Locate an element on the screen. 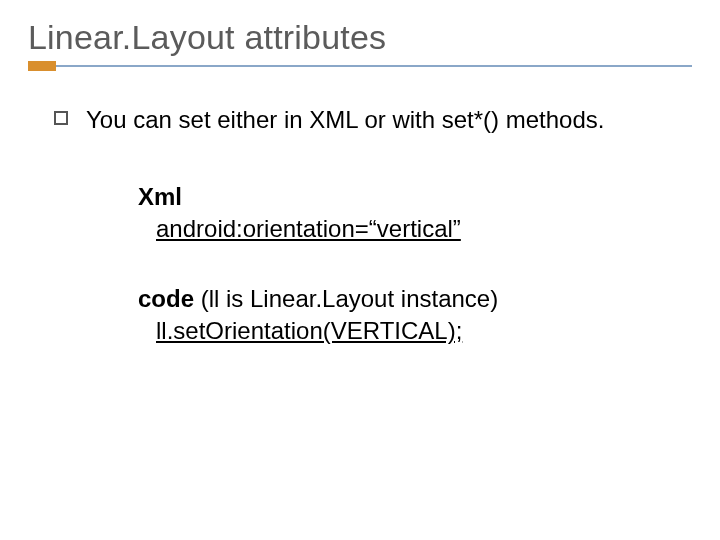  rule-accent is located at coordinates (42, 66).